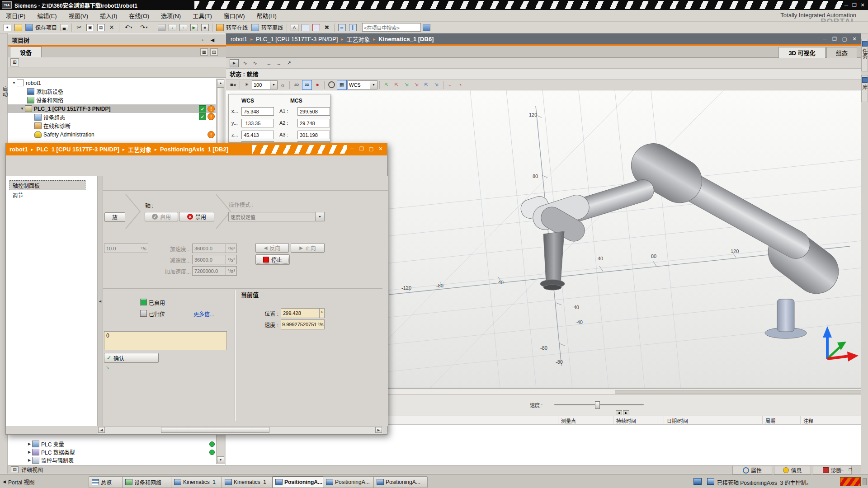 The height and width of the screenshot is (488, 868). I want to click on velocity-field: 10.0 °/s, so click(126, 249).